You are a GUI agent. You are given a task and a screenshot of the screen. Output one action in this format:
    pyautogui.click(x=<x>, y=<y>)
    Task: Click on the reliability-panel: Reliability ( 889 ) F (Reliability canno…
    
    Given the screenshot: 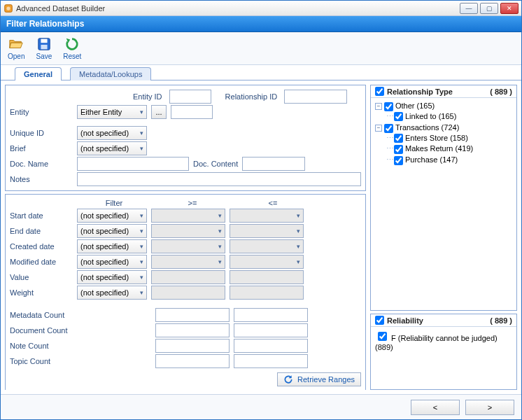 What is the action you would take?
    pyautogui.click(x=444, y=351)
    